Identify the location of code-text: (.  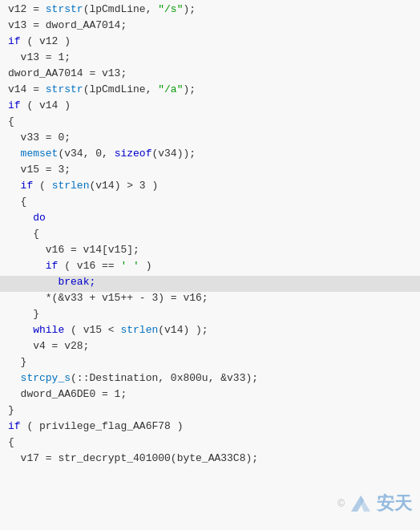
(42, 186).